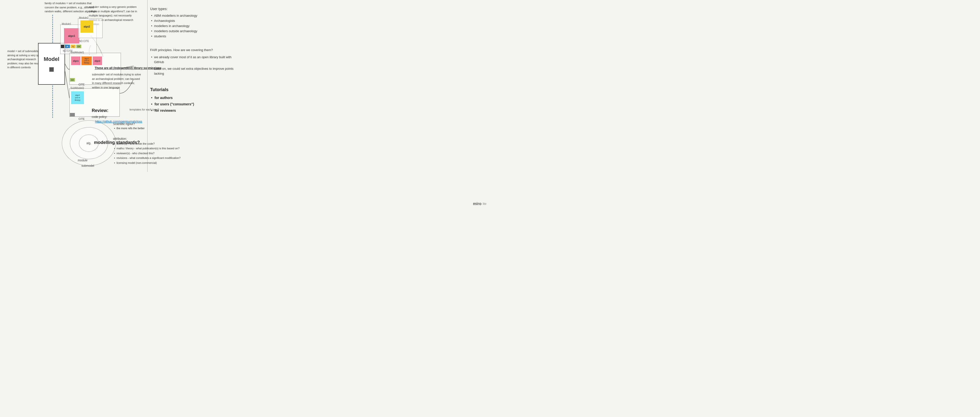 This screenshot has height=417, width=980. I want to click on model-label: Model, so click(52, 59).